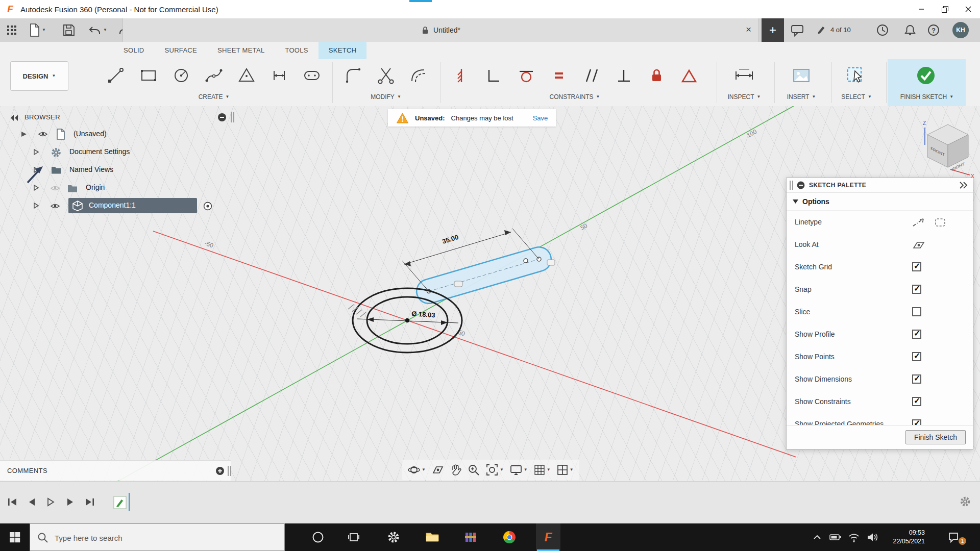 The width and height of the screenshot is (980, 551). What do you see at coordinates (116, 76) in the screenshot?
I see `line-icon` at bounding box center [116, 76].